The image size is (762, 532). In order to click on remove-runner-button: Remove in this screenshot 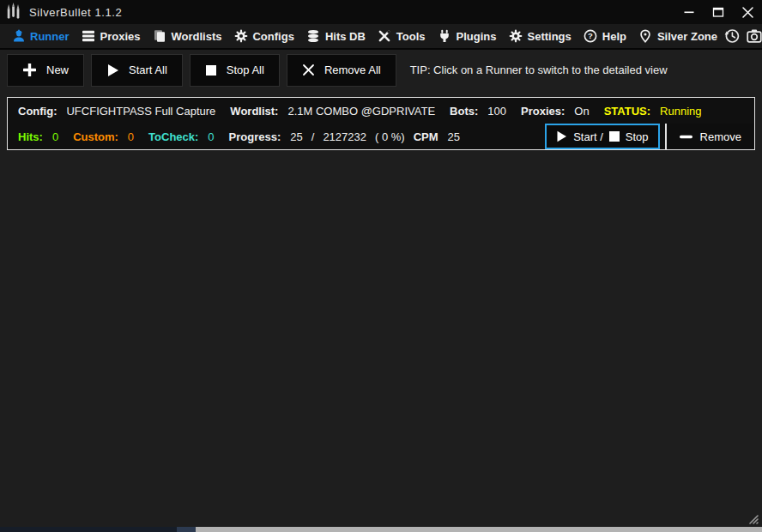, I will do `click(710, 136)`.